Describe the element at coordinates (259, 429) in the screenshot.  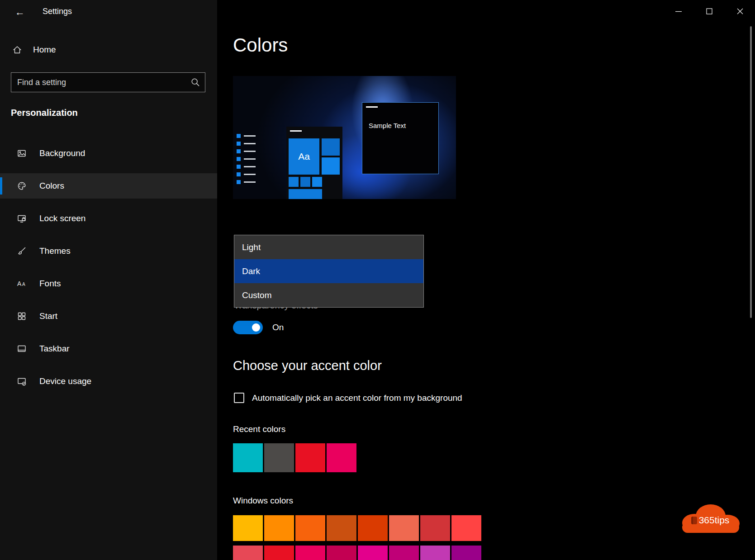
I see `recent-colors-label: Recent colors` at that location.